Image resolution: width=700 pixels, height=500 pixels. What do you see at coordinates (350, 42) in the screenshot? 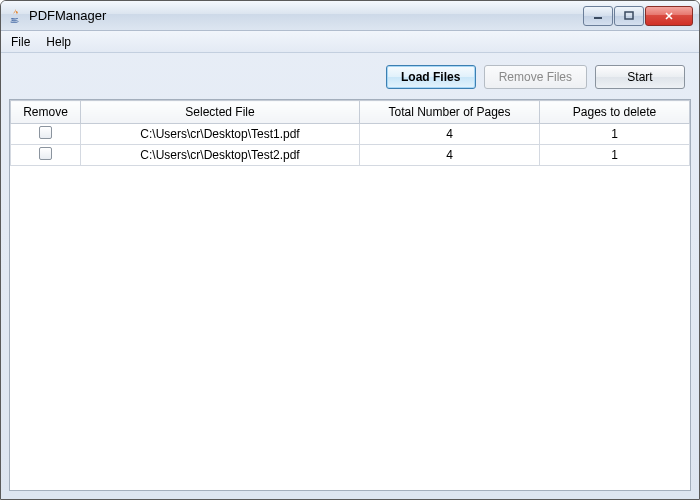
I see `menubar: File Help` at bounding box center [350, 42].